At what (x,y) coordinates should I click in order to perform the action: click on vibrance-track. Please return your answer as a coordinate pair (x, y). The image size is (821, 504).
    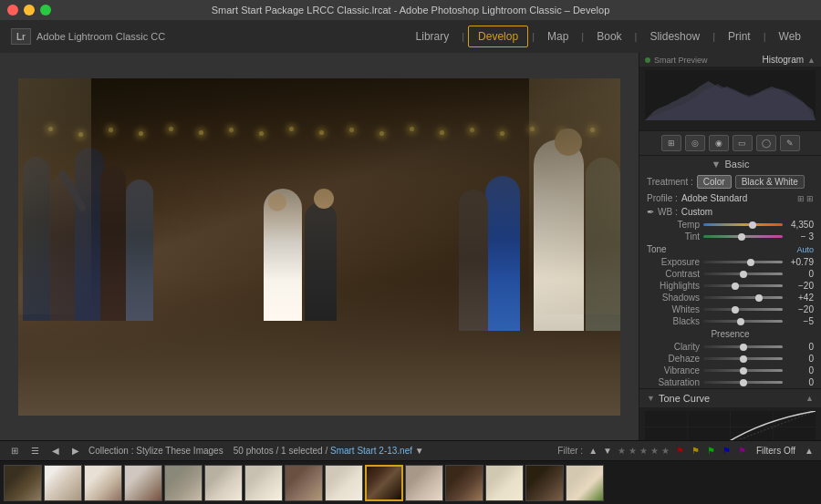
    Looking at the image, I should click on (743, 370).